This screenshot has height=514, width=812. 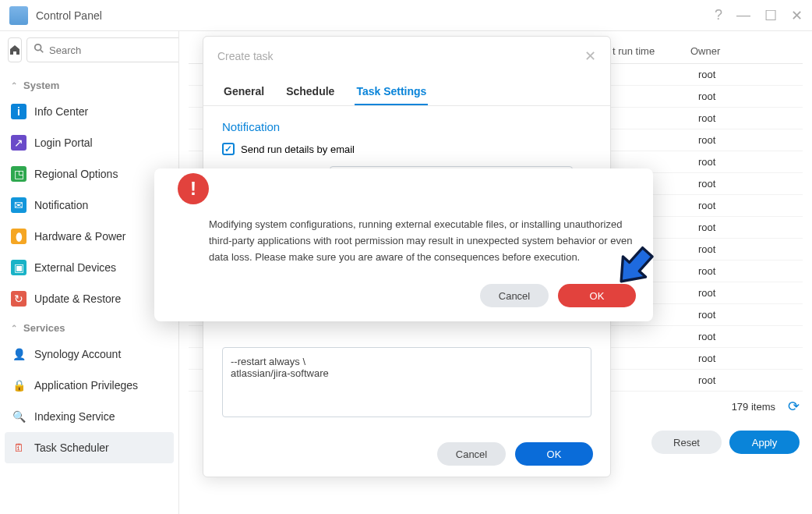 What do you see at coordinates (754, 407) in the screenshot?
I see `item-count: 179 items` at bounding box center [754, 407].